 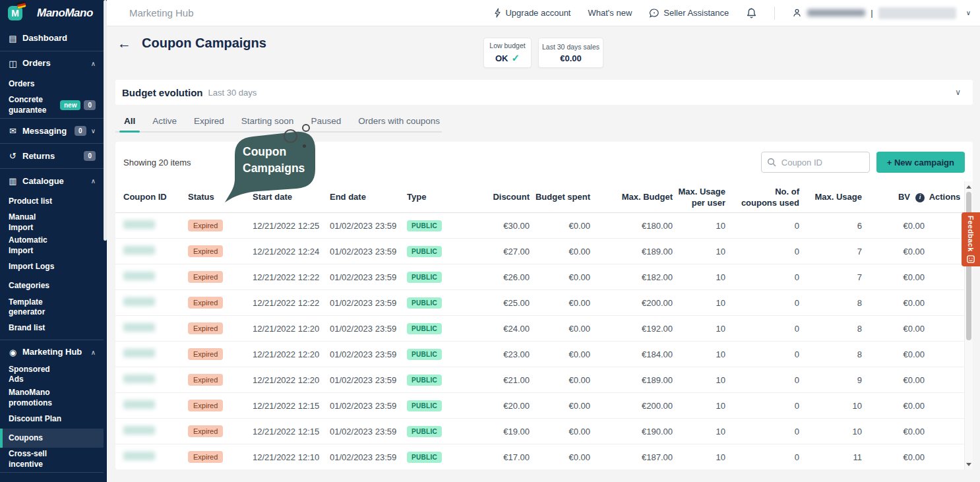 I want to click on tab-starting-soon: Starting soon, so click(x=268, y=122).